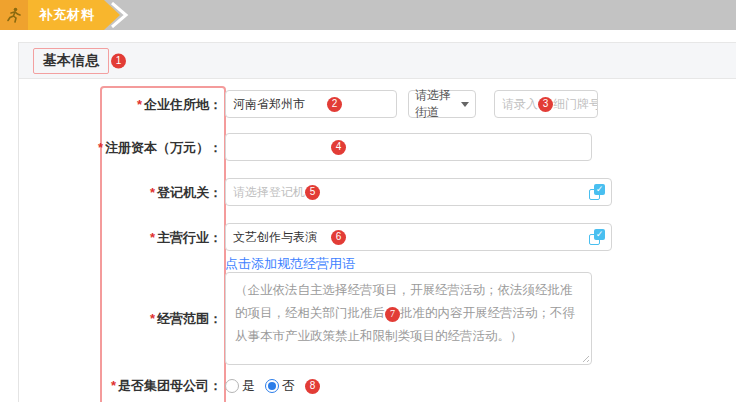 This screenshot has height=402, width=736. I want to click on annotation-badge-4: 4, so click(338, 148).